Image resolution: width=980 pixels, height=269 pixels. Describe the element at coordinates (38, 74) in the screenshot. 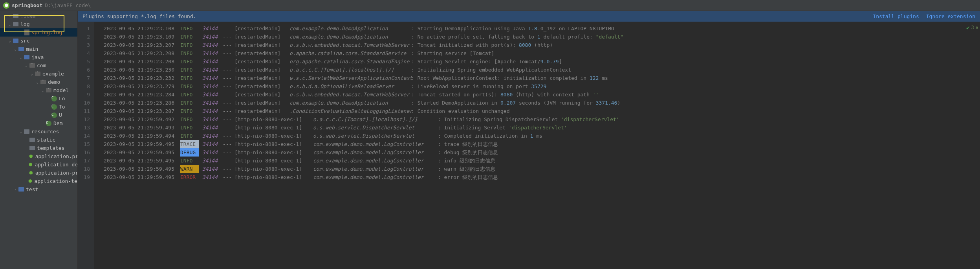

I see `tree-item-example: ⌄example` at that location.